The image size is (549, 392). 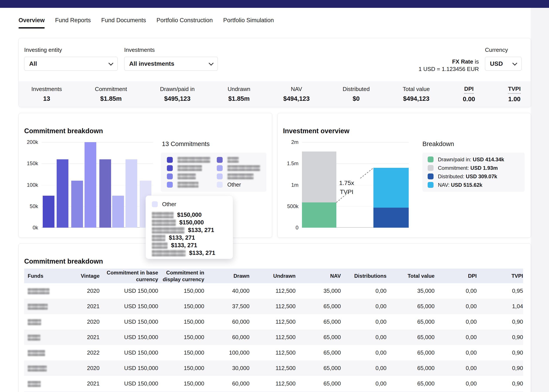 What do you see at coordinates (347, 192) in the screenshot?
I see `tvpi-annotation-label: TVPI` at bounding box center [347, 192].